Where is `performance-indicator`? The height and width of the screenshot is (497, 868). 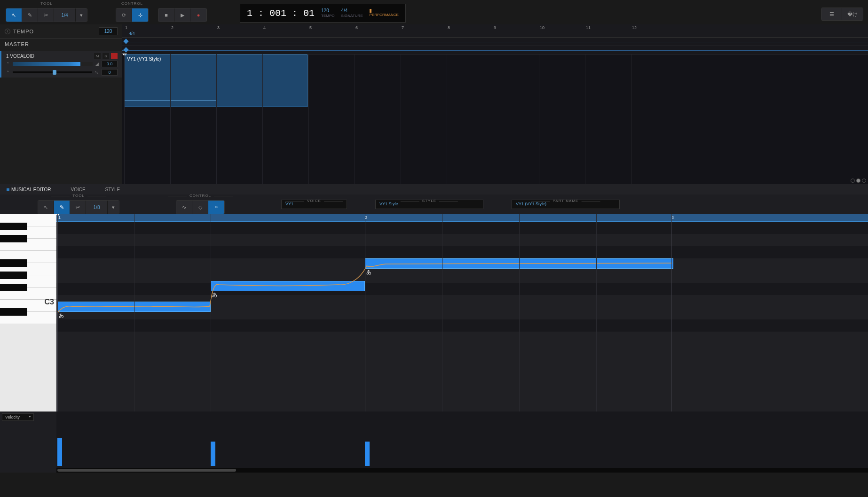 performance-indicator is located at coordinates (371, 11).